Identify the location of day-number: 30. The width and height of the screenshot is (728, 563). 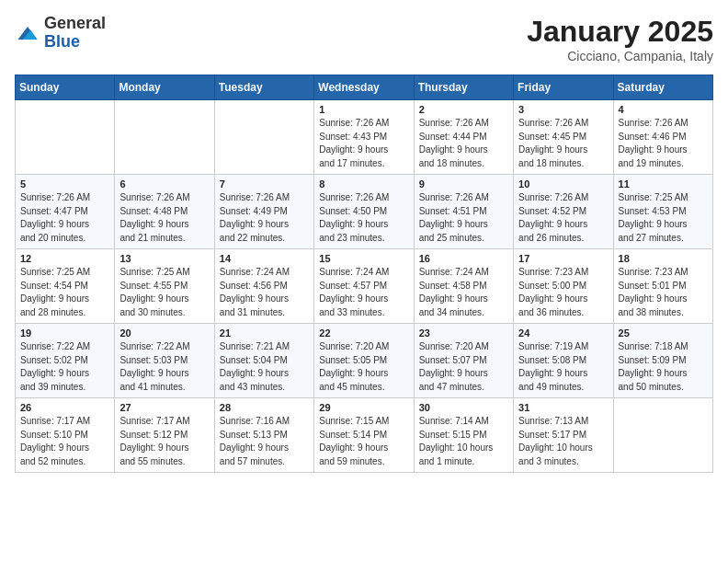
(463, 408).